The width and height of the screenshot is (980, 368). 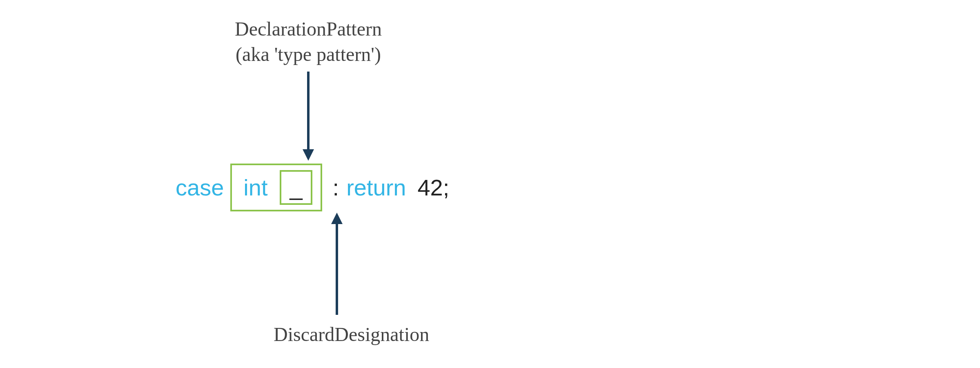 What do you see at coordinates (376, 187) in the screenshot?
I see `keyword-return: return` at bounding box center [376, 187].